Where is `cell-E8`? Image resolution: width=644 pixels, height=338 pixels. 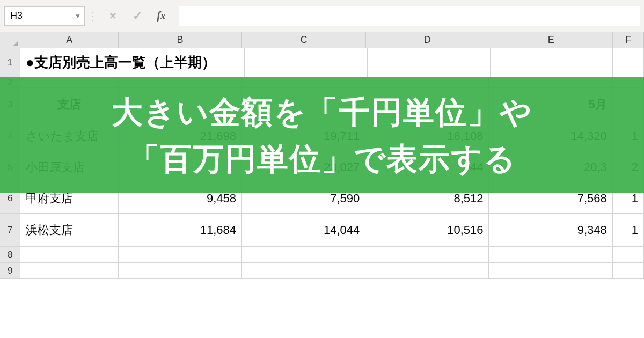
cell-E8 is located at coordinates (551, 254).